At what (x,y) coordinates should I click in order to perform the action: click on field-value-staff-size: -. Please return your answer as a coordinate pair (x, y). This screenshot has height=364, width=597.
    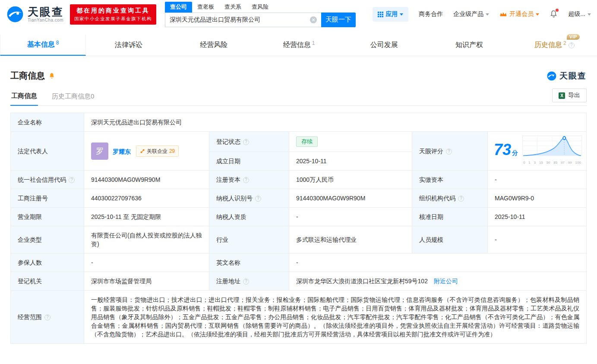
    Looking at the image, I should click on (537, 240).